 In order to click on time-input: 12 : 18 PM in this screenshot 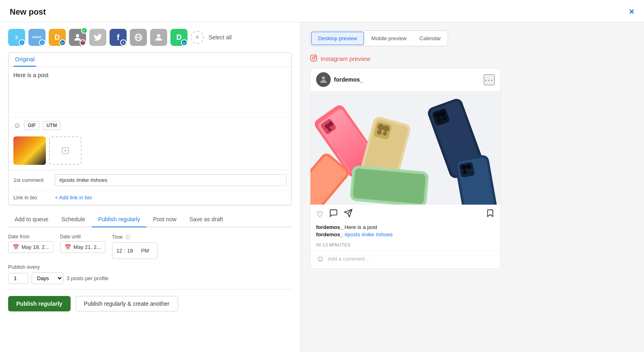, I will do `click(135, 251)`.